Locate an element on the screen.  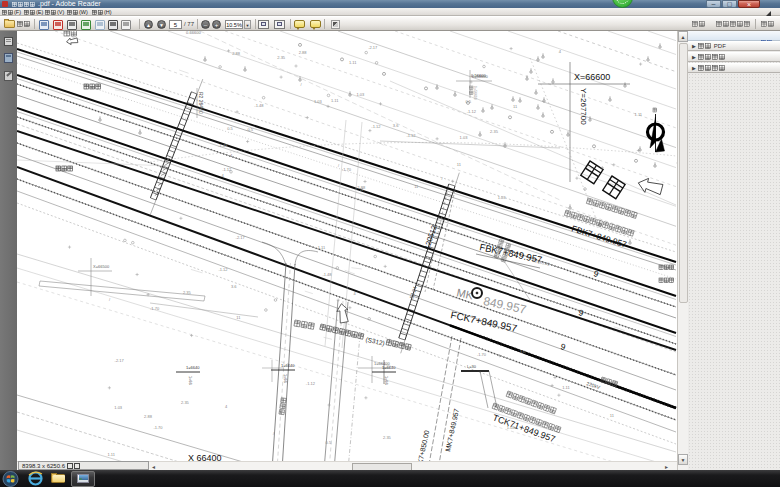
svg-text: Y=267700 is located at coordinates (584, 106).